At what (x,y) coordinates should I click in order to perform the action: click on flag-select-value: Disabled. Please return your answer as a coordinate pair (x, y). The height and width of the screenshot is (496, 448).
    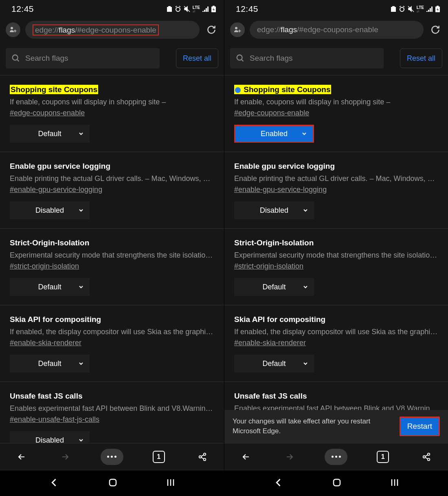
    Looking at the image, I should click on (50, 210).